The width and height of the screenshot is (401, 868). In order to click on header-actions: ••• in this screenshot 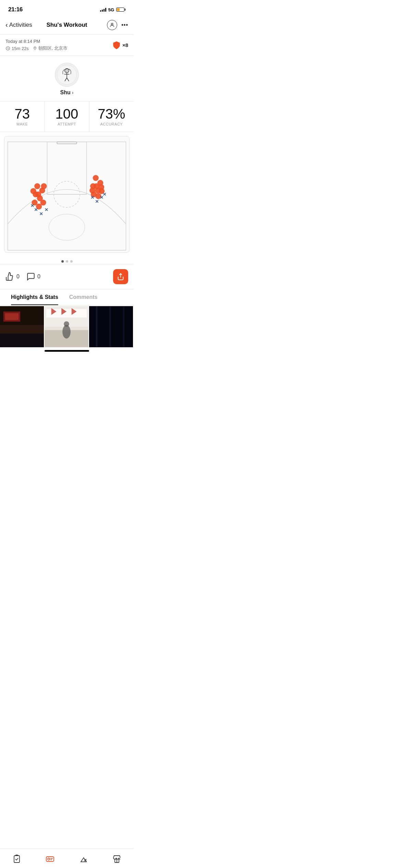, I will do `click(108, 25)`.